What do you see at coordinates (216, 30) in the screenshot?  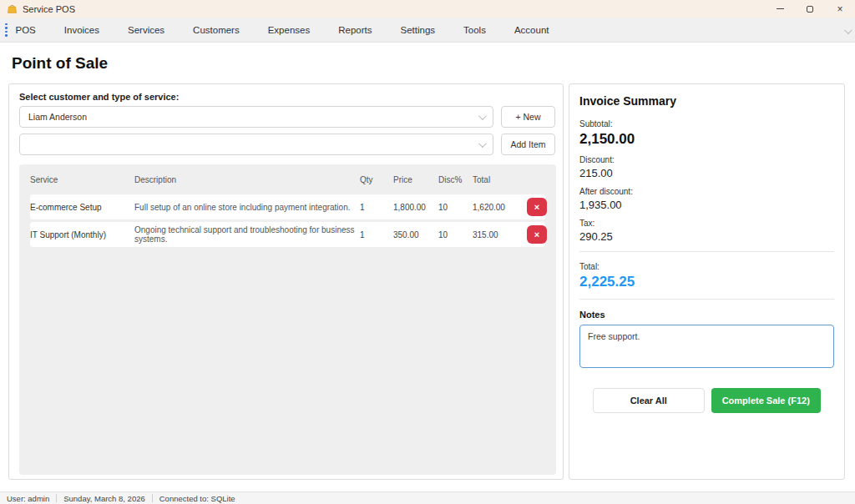 I see `menu-item-customers: Customers` at bounding box center [216, 30].